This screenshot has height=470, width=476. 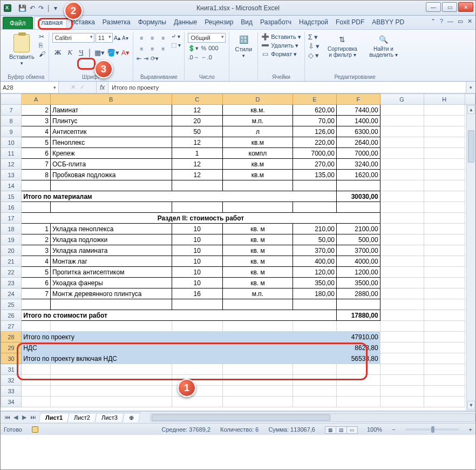 I want to click on cell: 3500,00, so click(x=358, y=283).